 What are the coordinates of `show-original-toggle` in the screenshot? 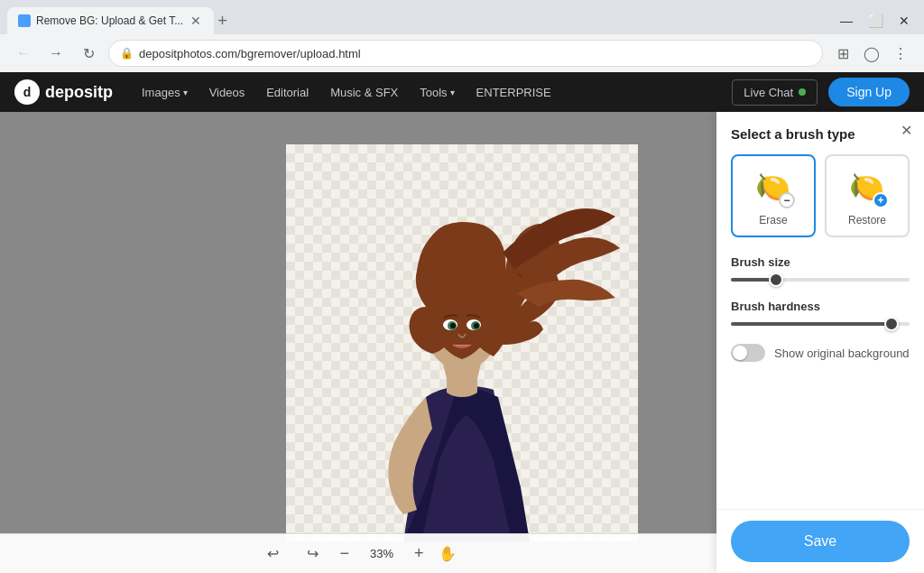 It's located at (748, 353).